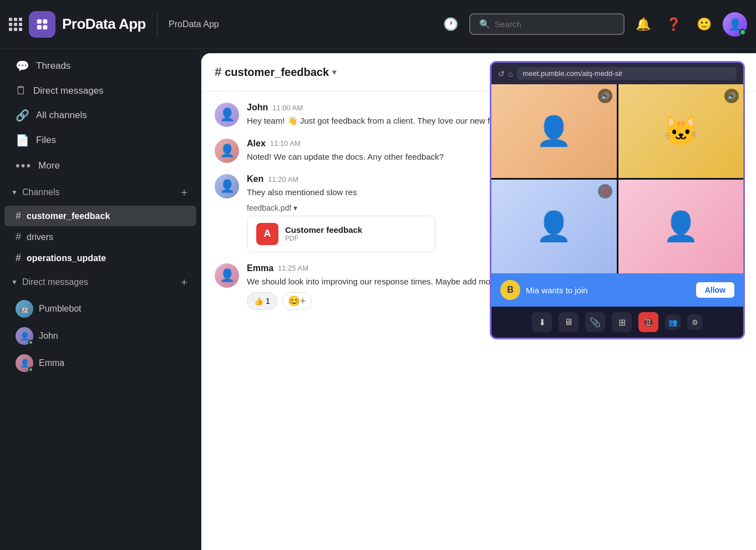  I want to click on channels-section-label: Channels, so click(41, 192).